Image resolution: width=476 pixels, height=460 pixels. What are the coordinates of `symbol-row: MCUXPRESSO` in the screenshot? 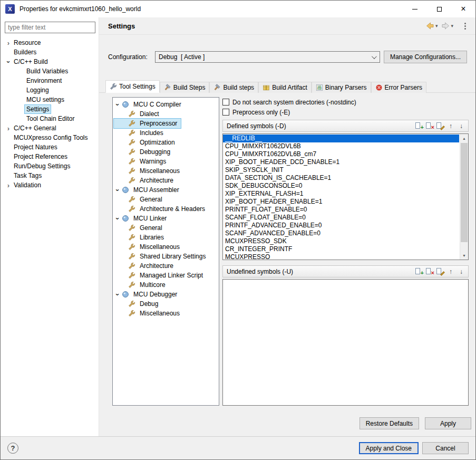 It's located at (341, 256).